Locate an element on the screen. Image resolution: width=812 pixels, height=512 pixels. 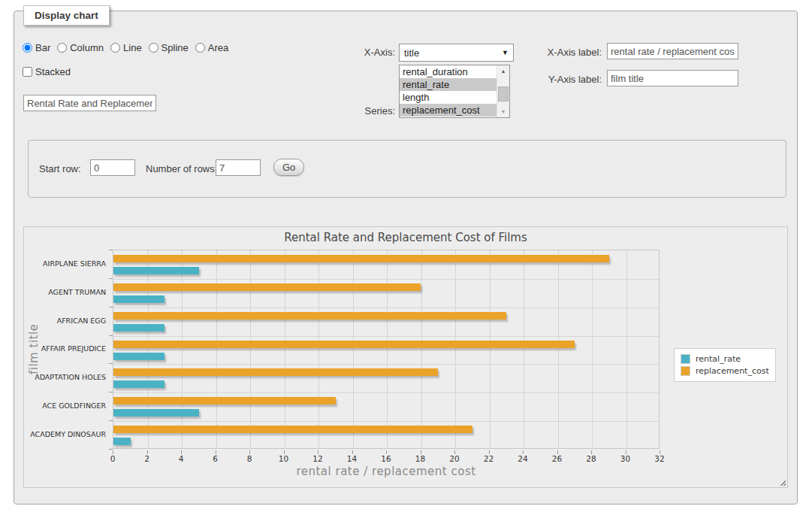
stacked-label: Stacked is located at coordinates (53, 72).